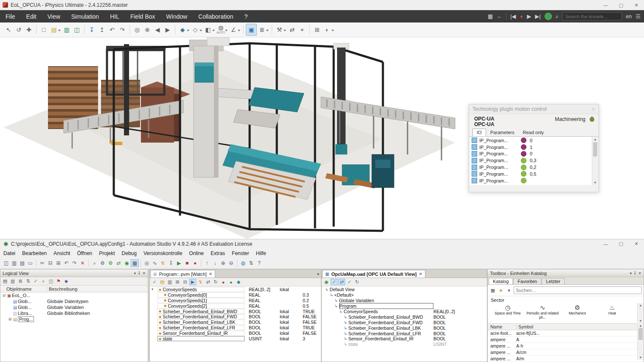 The image size is (644, 362). Describe the element at coordinates (557, 17) in the screenshot. I see `search-icon: ⌕` at that location.